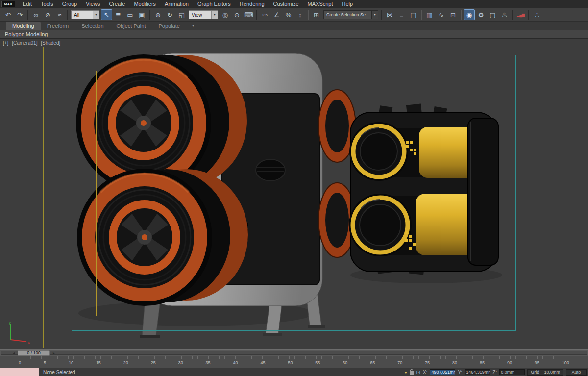 The height and width of the screenshot is (376, 588). What do you see at coordinates (20, 363) in the screenshot?
I see `ruler-tick-label: 0` at bounding box center [20, 363].